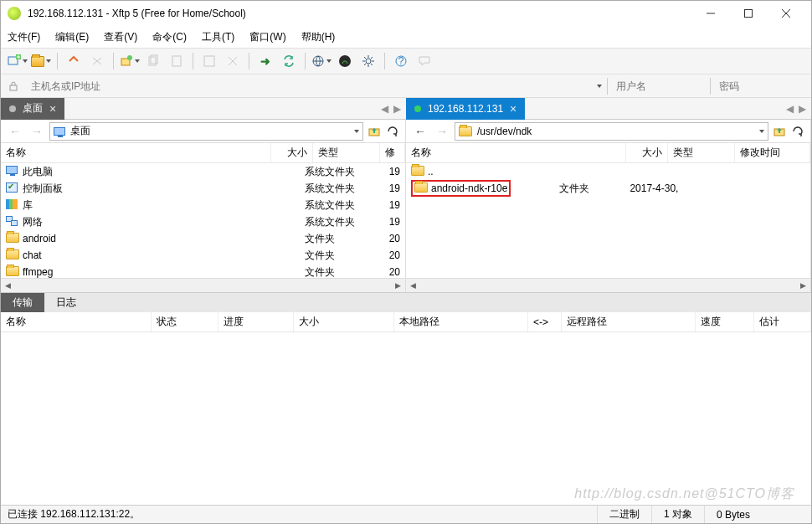 Image resolution: width=812 pixels, height=524 pixels. I want to click on copy-icon, so click(153, 61).